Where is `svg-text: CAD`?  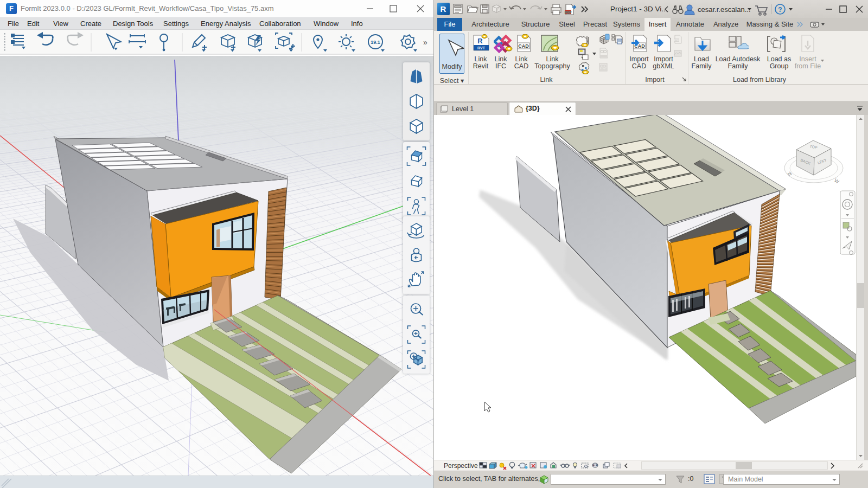
svg-text: CAD is located at coordinates (524, 46).